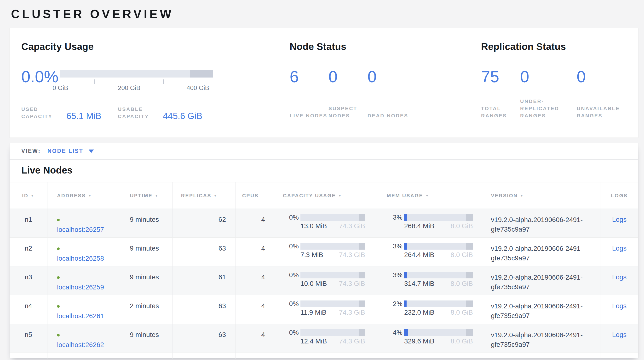 The image size is (644, 360). I want to click on replicas-cell: 62, so click(204, 223).